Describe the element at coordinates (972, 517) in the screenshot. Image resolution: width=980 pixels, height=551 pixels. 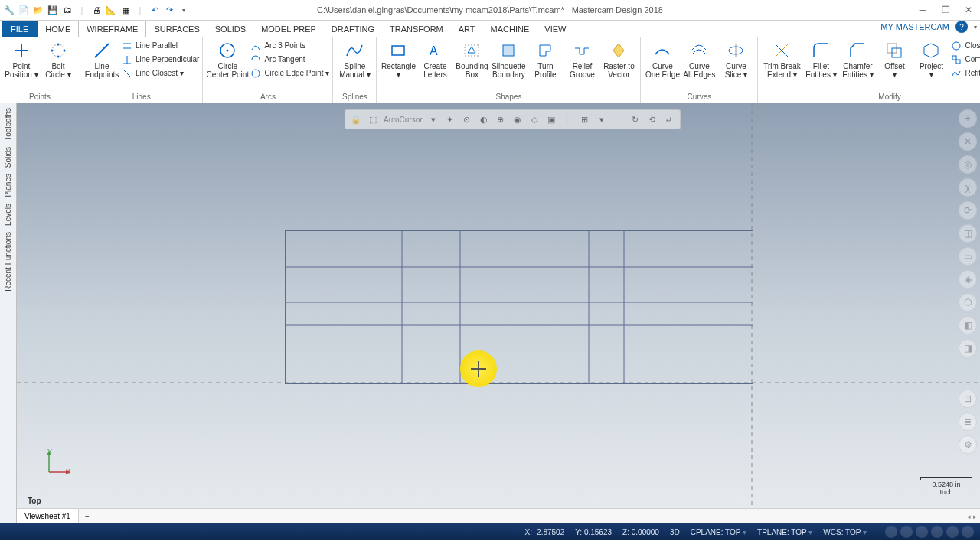
I see `viewsheet-nav: ◂ ▸` at that location.